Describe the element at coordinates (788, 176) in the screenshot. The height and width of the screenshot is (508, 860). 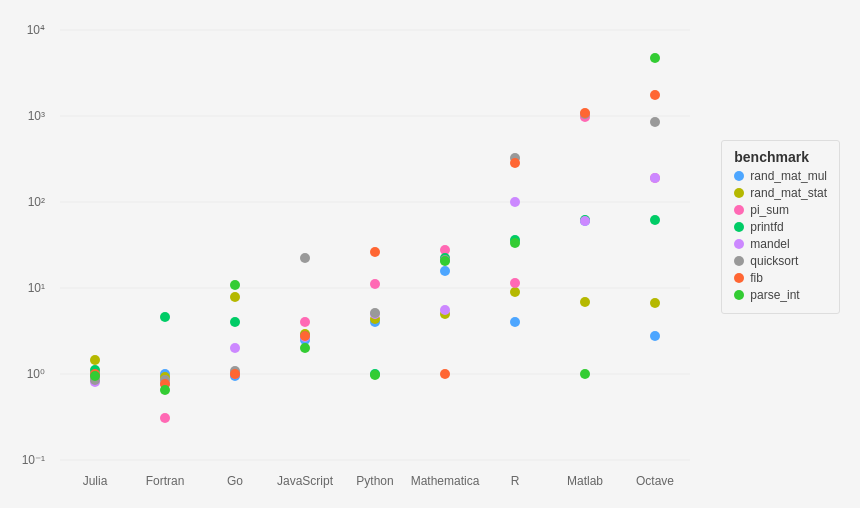
I see `legend-label-rand-mat-mul: rand_mat_mul` at that location.